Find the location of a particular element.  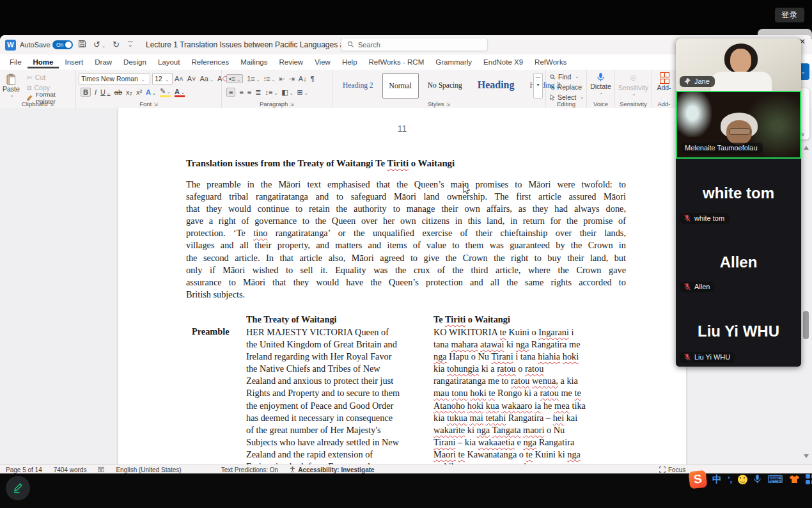

word-app-icon: W is located at coordinates (10, 45).